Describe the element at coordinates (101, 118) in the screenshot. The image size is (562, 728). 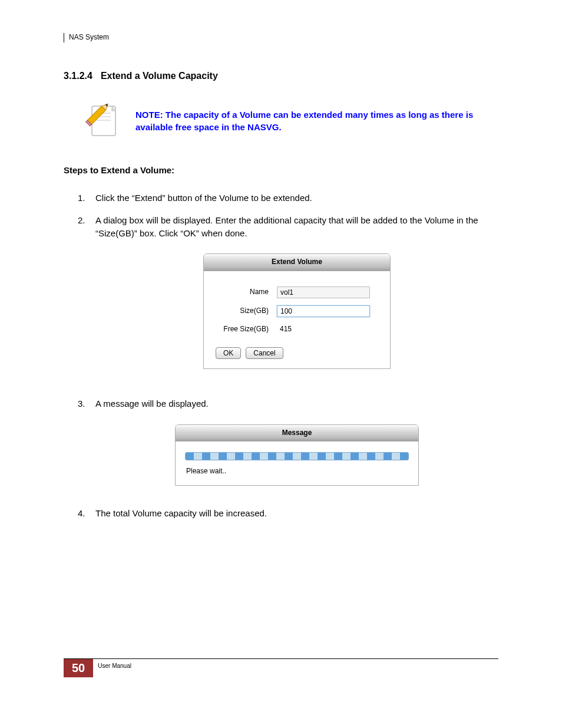
I see `pencil-note-icon` at that location.